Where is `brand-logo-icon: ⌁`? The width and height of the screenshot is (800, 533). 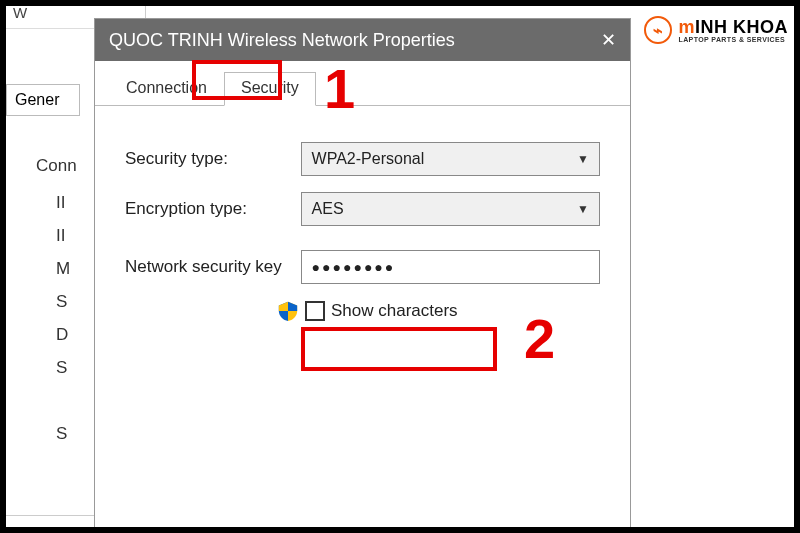 brand-logo-icon: ⌁ is located at coordinates (658, 30).